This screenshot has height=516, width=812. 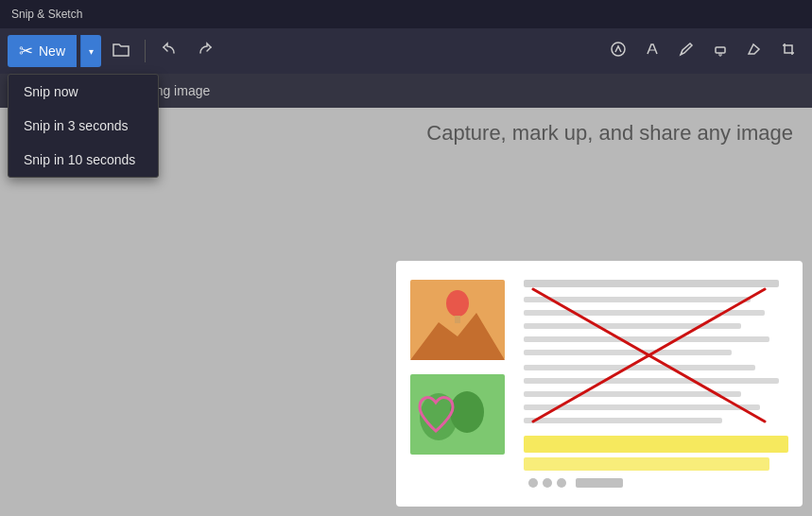 What do you see at coordinates (91, 51) in the screenshot?
I see `chevron-down-icon: ▾` at bounding box center [91, 51].